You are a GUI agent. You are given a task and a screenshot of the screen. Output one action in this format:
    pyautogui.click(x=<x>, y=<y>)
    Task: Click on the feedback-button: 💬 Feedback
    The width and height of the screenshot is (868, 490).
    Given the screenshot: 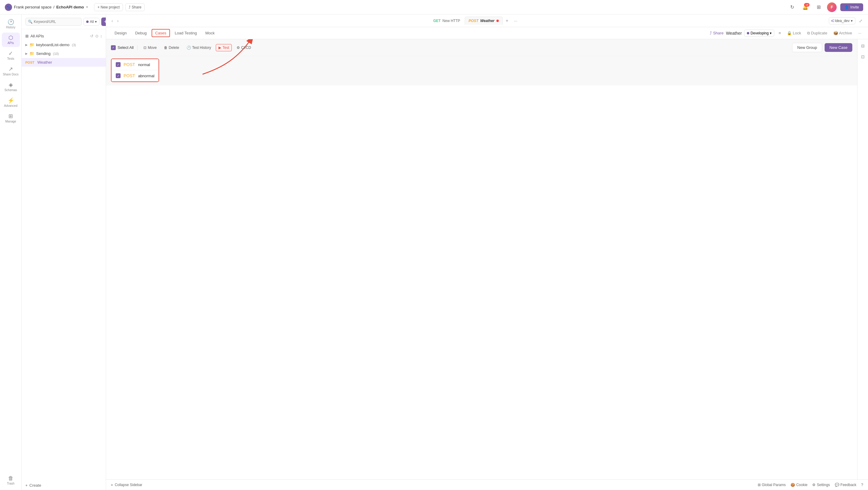 What is the action you would take?
    pyautogui.click(x=846, y=485)
    